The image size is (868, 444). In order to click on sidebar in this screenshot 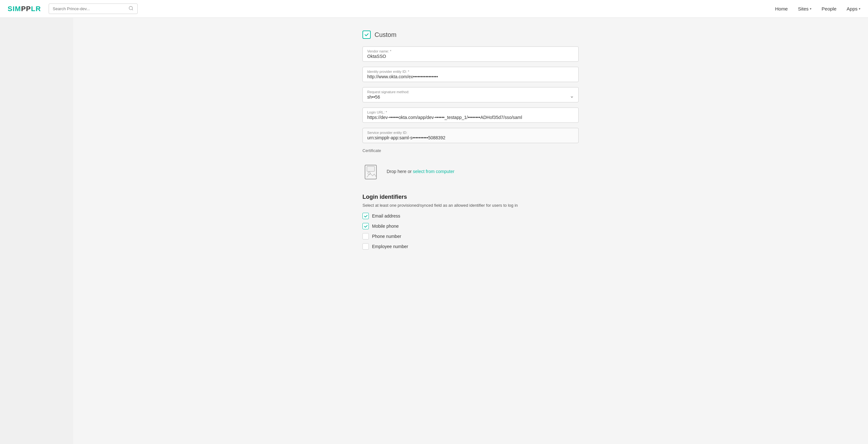, I will do `click(36, 231)`.